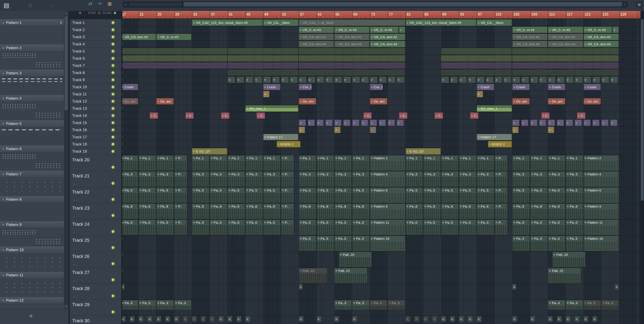 The width and height of the screenshot is (644, 324). I want to click on track-row: Track 3, so click(96, 37).